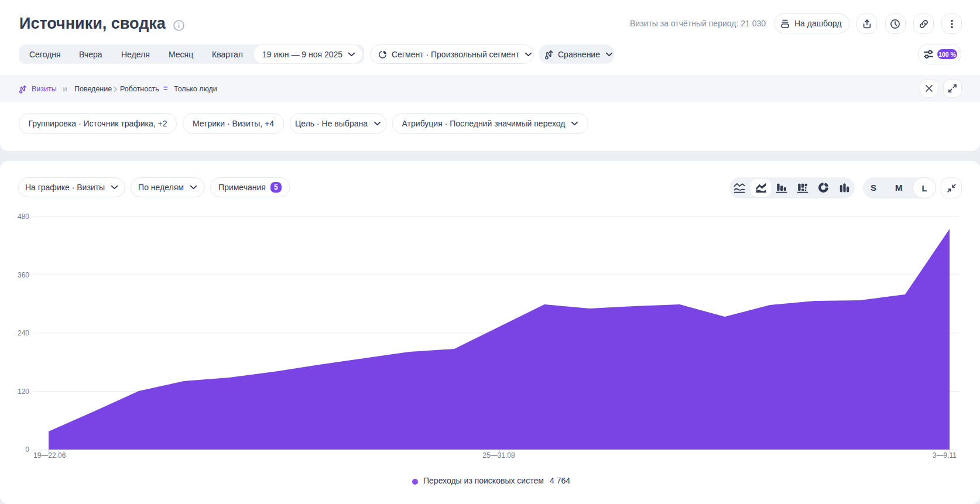  Describe the element at coordinates (23, 217) in the screenshot. I see `svg-text: 480` at that location.